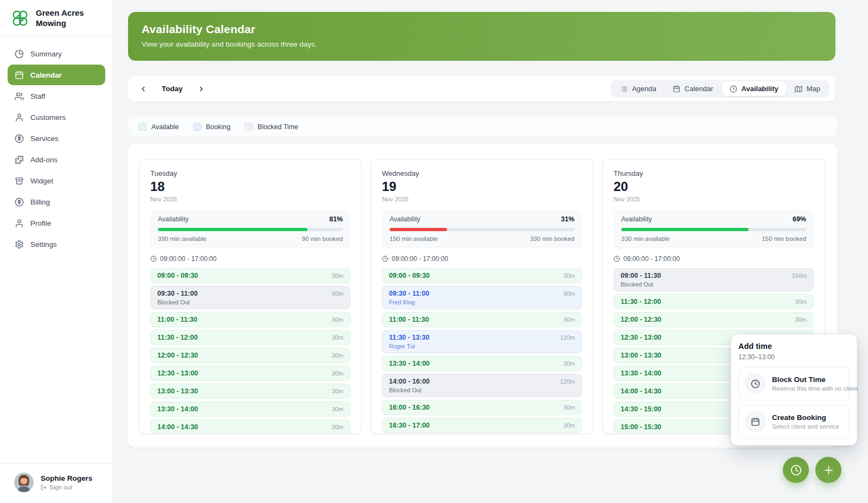 Image resolution: width=868 pixels, height=503 pixels. What do you see at coordinates (56, 138) in the screenshot?
I see `sidebar-item-services: Services` at bounding box center [56, 138].